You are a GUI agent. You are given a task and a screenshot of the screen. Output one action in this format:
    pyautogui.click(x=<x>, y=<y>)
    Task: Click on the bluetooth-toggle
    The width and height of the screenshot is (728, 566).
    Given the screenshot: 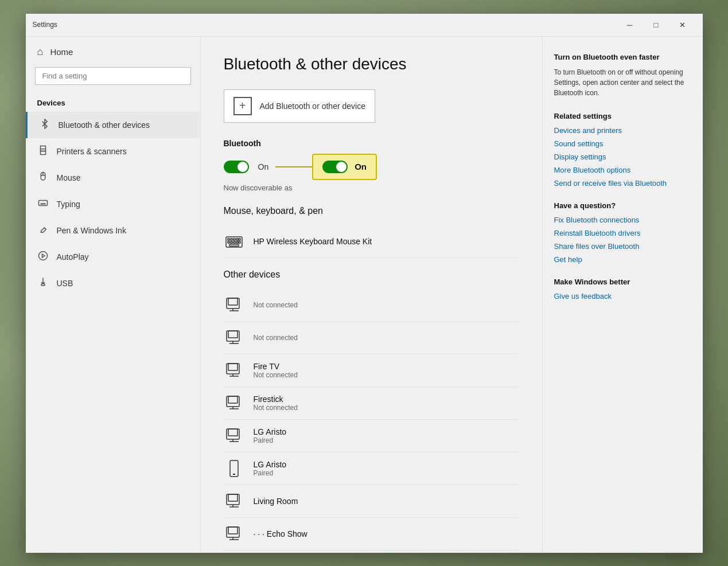 What is the action you would take?
    pyautogui.click(x=236, y=167)
    